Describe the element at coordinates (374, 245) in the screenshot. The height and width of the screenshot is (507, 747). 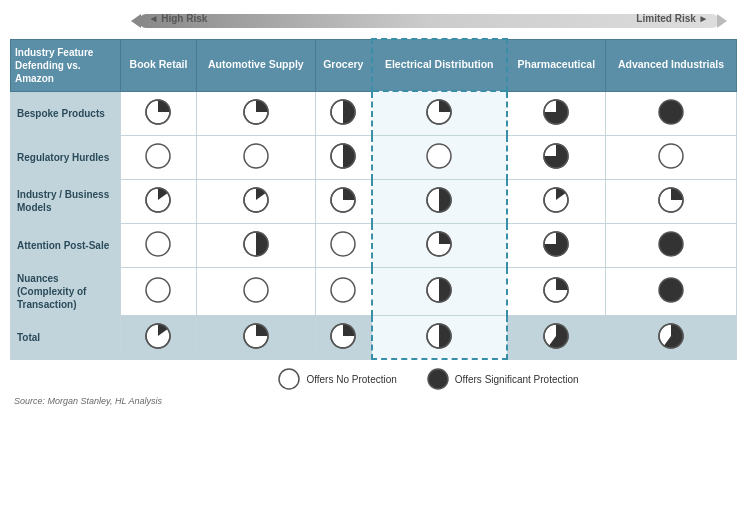
I see `table-row: Attention Post-Sale` at that location.